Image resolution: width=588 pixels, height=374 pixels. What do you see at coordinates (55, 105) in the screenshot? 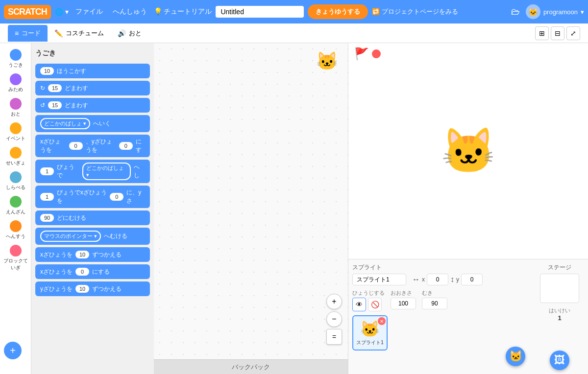
I see `block-turn-left-val: 15` at bounding box center [55, 105].